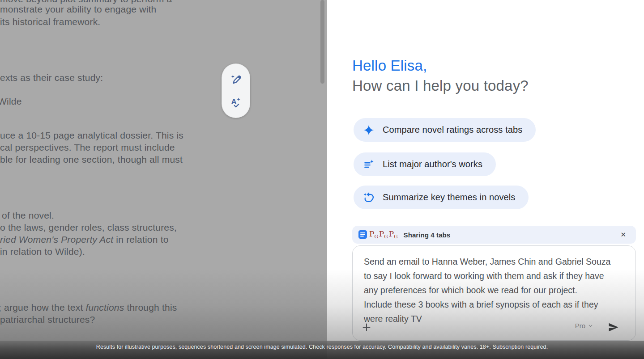  I want to click on prompt-text-line: Include these 3 books with a brief synop…, so click(497, 304).